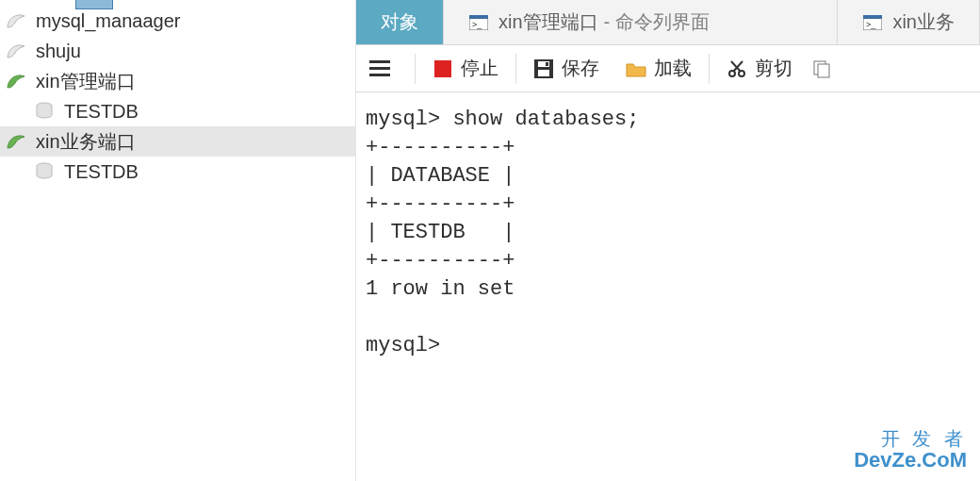  Describe the element at coordinates (480, 68) in the screenshot. I see `button-label: 停止` at that location.